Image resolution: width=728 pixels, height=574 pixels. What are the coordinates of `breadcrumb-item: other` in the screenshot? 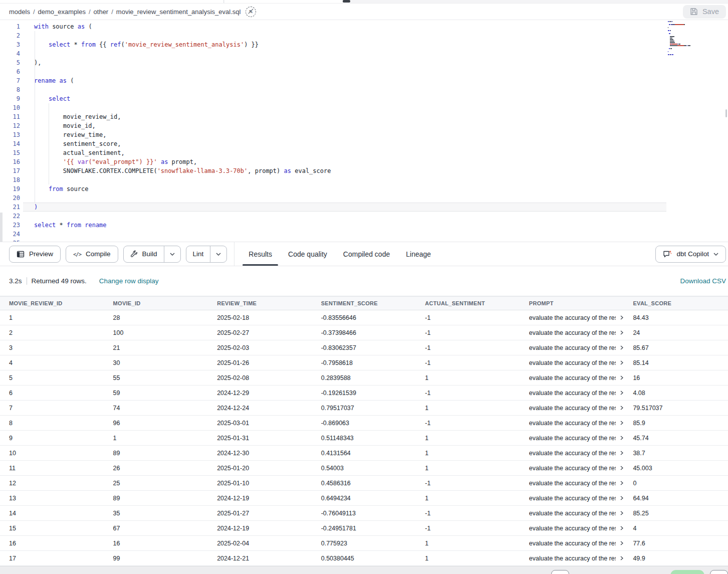 It's located at (101, 12).